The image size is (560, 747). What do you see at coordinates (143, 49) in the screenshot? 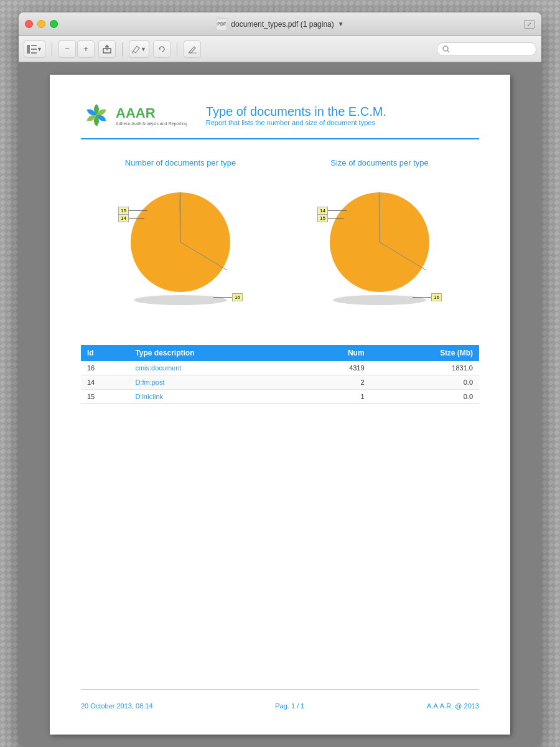
I see `annotate-dropdown: ▼` at bounding box center [143, 49].